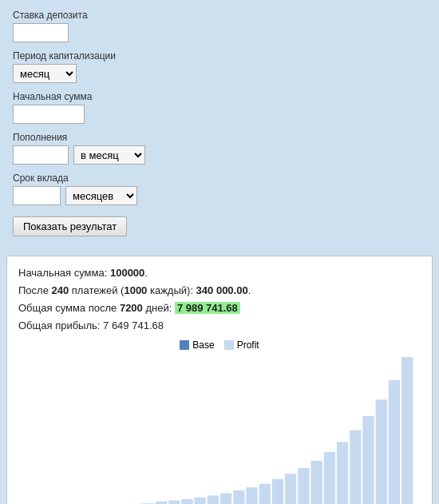 Image resolution: width=439 pixels, height=504 pixels. I want to click on line2-mid: платежей (, so click(96, 291).